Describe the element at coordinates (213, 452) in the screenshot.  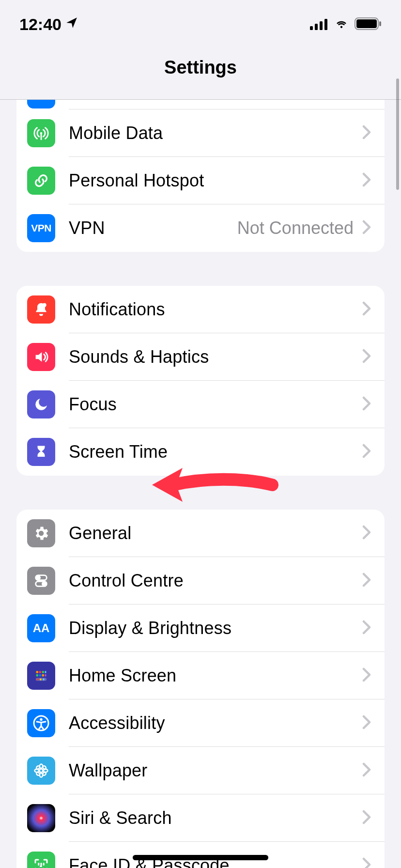
I see `row-label: Screen Time` at that location.